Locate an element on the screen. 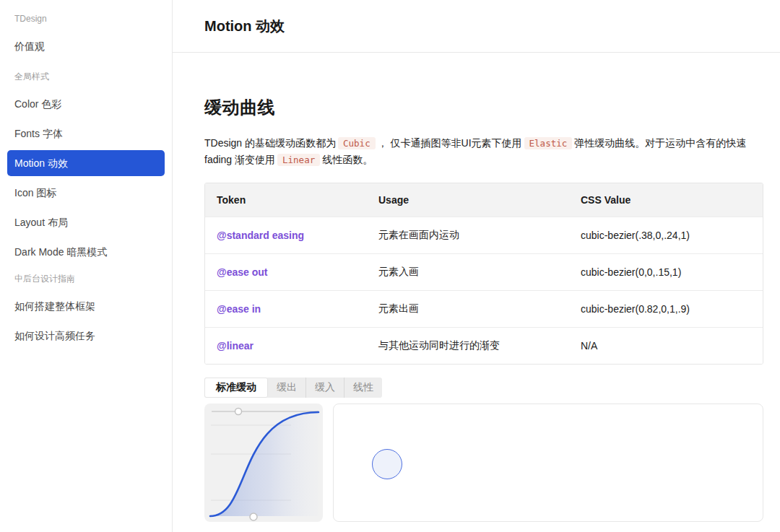 This screenshot has width=780, height=532. token-standard-easing: @standard easing is located at coordinates (286, 235).